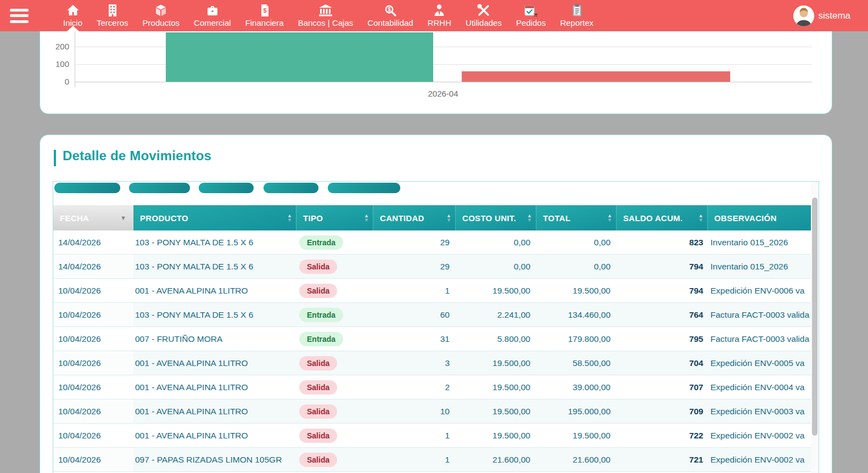 This screenshot has height=473, width=868. What do you see at coordinates (300, 57) in the screenshot?
I see `chart-bar-series_green` at bounding box center [300, 57].